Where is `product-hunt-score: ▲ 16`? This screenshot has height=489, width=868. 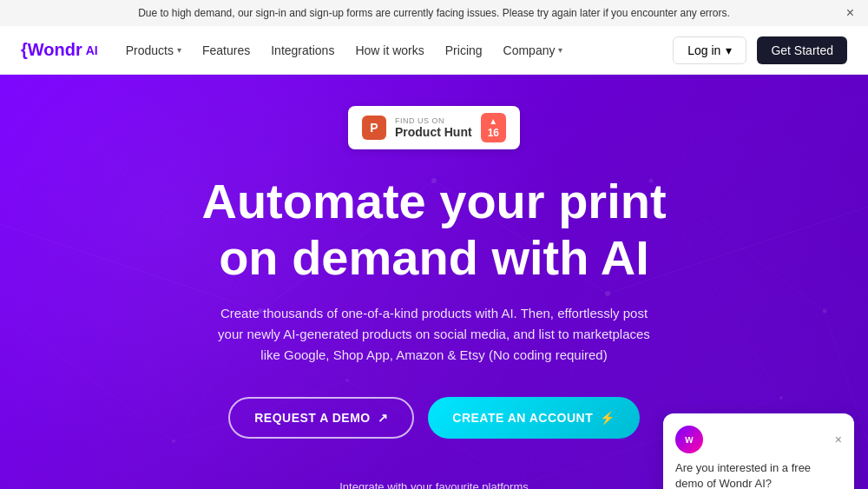
product-hunt-score: ▲ 16 is located at coordinates (493, 128).